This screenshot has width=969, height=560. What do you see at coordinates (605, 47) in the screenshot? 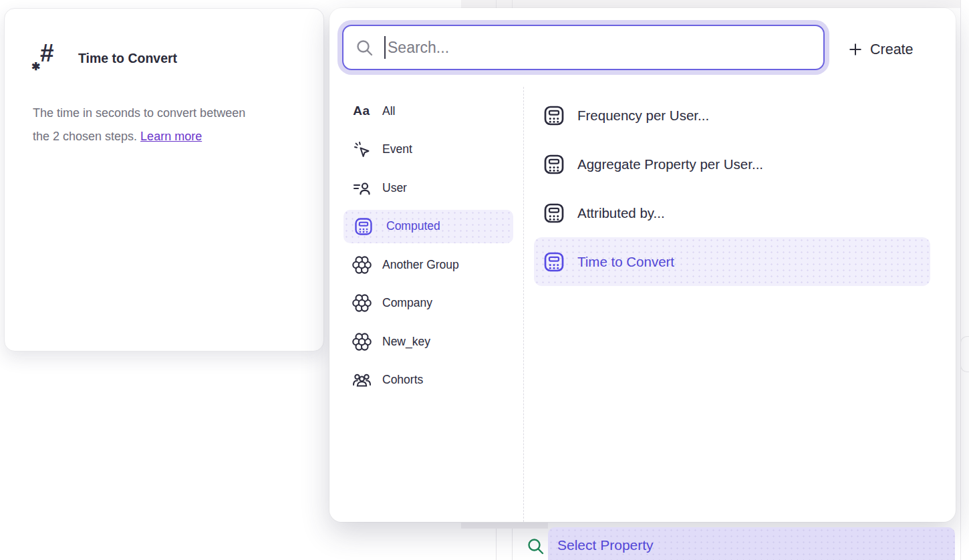
I see `search-input` at bounding box center [605, 47].